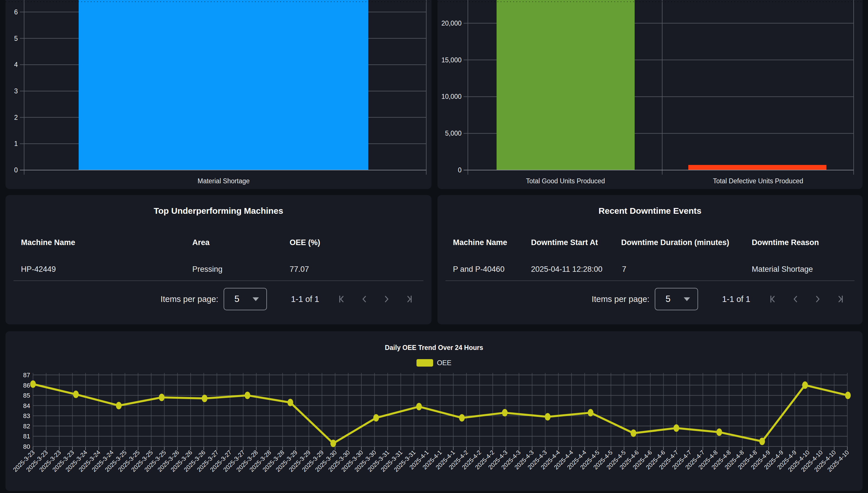 This screenshot has width=868, height=493. I want to click on cell-downtime-reason: Material Shortage, so click(782, 270).